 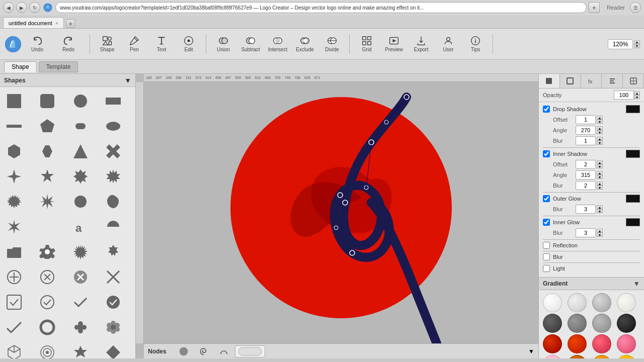 What do you see at coordinates (600, 162) in the screenshot?
I see `inner-shadow-offset-up: ▲` at bounding box center [600, 162].